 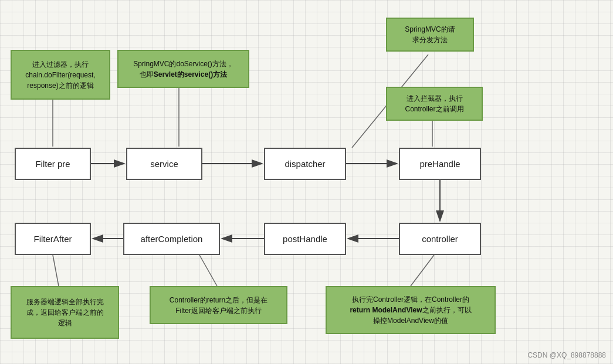 What do you see at coordinates (440, 164) in the screenshot?
I see `prehandle-label: preHandle` at bounding box center [440, 164].